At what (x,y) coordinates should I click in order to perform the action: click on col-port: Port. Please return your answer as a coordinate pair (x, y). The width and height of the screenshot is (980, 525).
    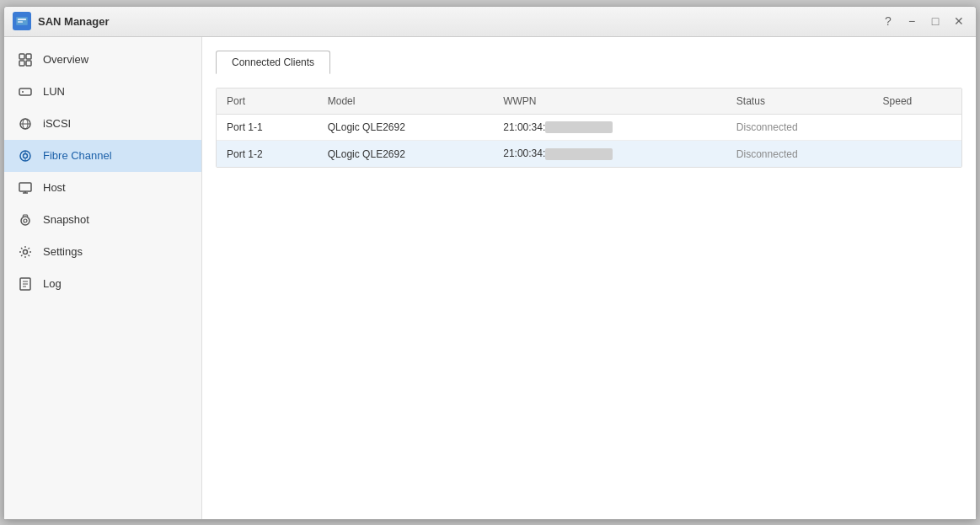
    Looking at the image, I should click on (267, 101).